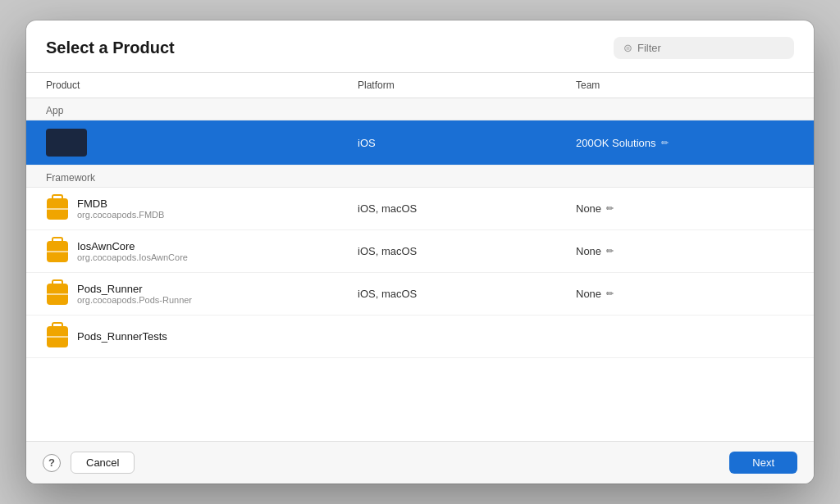 This screenshot has width=840, height=504. I want to click on filter-icon: ⊜, so click(628, 48).